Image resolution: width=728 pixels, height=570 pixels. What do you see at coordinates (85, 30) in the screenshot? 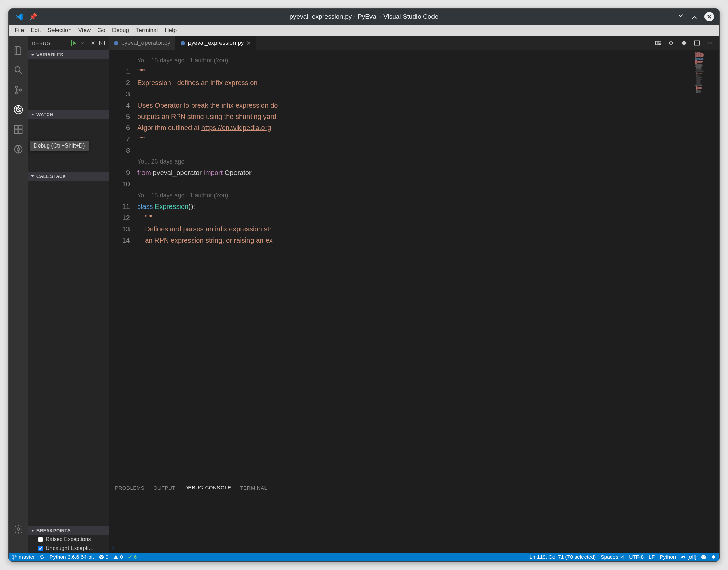
I see `menu-view: View` at bounding box center [85, 30].